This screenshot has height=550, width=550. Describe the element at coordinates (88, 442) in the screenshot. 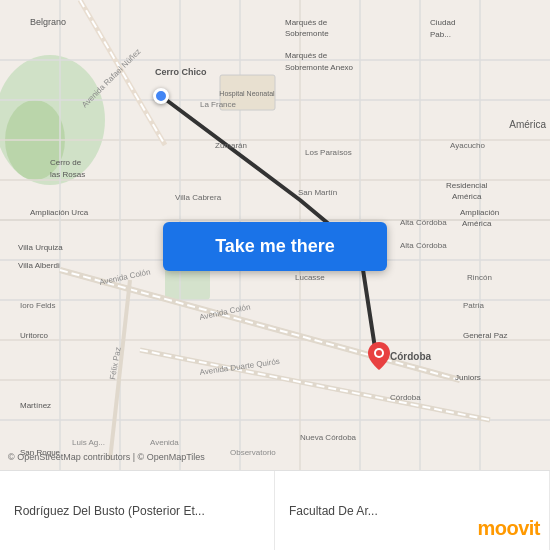

I see `svg-text: Luis Ag...` at that location.